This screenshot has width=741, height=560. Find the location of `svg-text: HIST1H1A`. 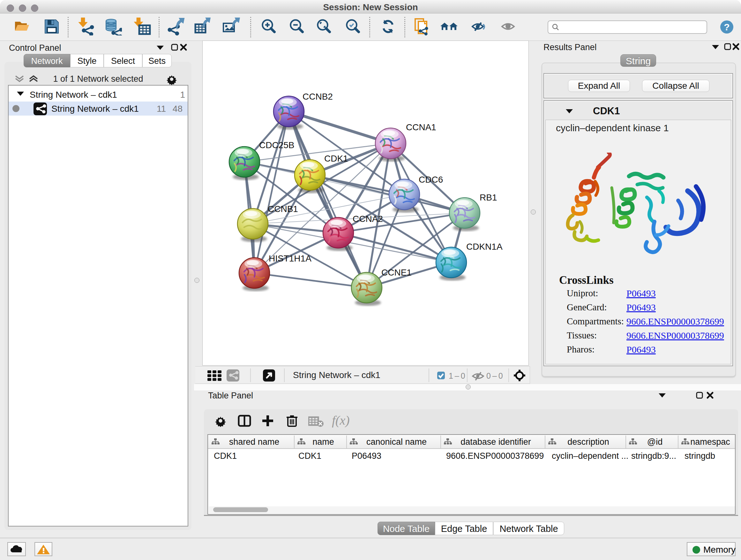

svg-text: HIST1H1A is located at coordinates (290, 258).